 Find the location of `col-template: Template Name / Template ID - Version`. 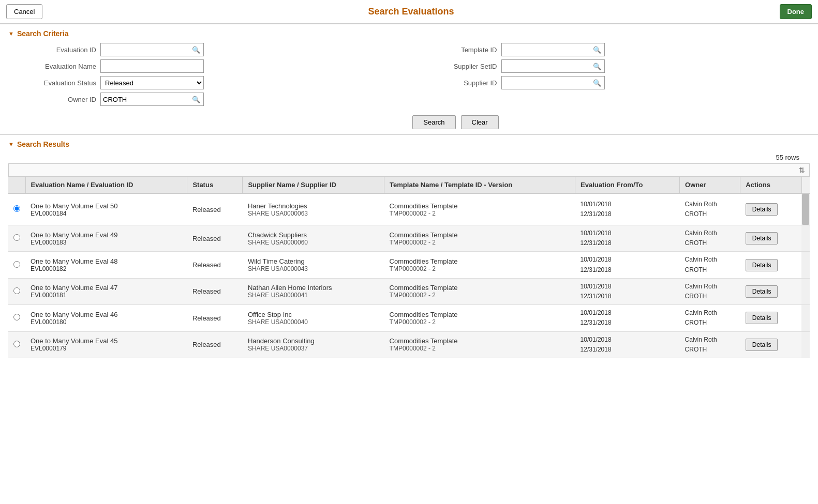

col-template: Template Name / Template ID - Version is located at coordinates (480, 185).